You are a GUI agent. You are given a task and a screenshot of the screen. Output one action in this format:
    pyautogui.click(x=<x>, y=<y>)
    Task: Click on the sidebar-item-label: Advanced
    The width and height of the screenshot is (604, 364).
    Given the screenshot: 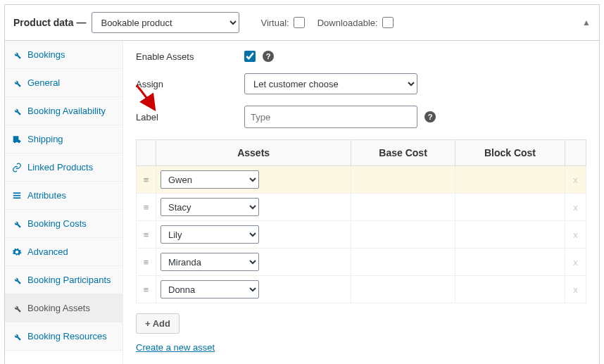 What is the action you would take?
    pyautogui.click(x=48, y=252)
    